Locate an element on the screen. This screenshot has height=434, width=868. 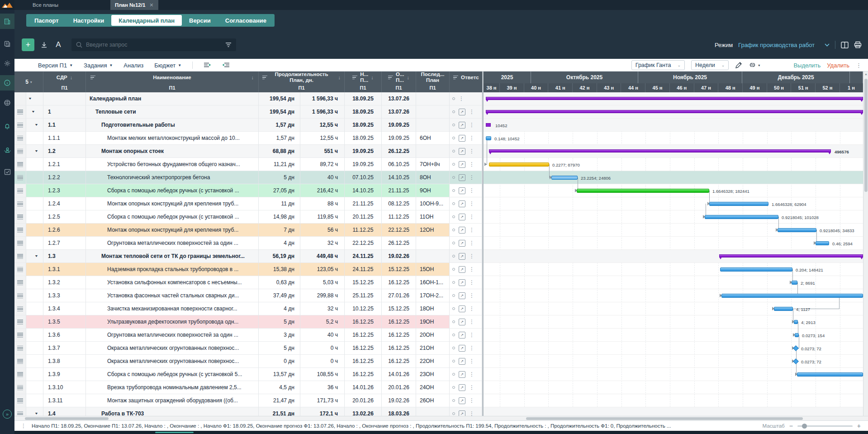
download-icon is located at coordinates (44, 45).